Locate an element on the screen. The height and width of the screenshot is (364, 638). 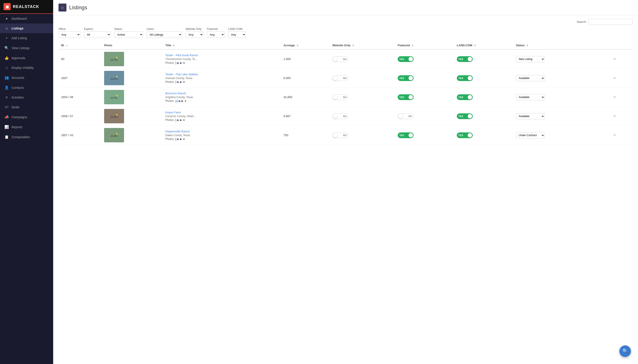
sidebar-item-display-visibility: ⌂ Display Visibility is located at coordinates (27, 68).